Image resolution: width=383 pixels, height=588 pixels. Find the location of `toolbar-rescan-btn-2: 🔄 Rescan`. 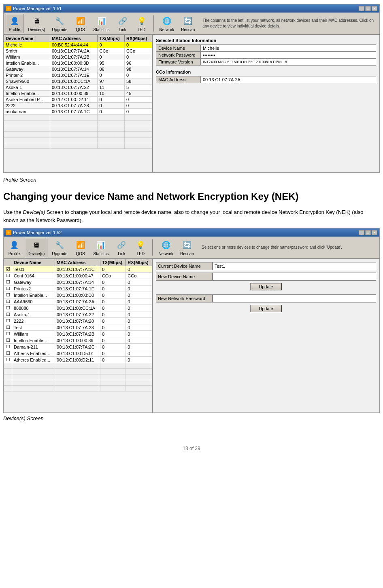

toolbar-rescan-btn-2: 🔄 Rescan is located at coordinates (187, 247).